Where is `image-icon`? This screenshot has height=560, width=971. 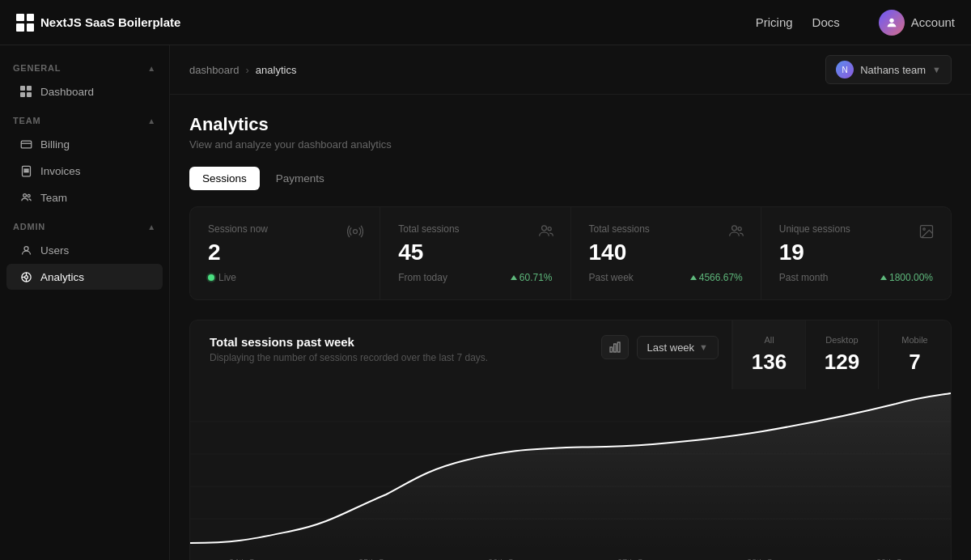 image-icon is located at coordinates (926, 233).